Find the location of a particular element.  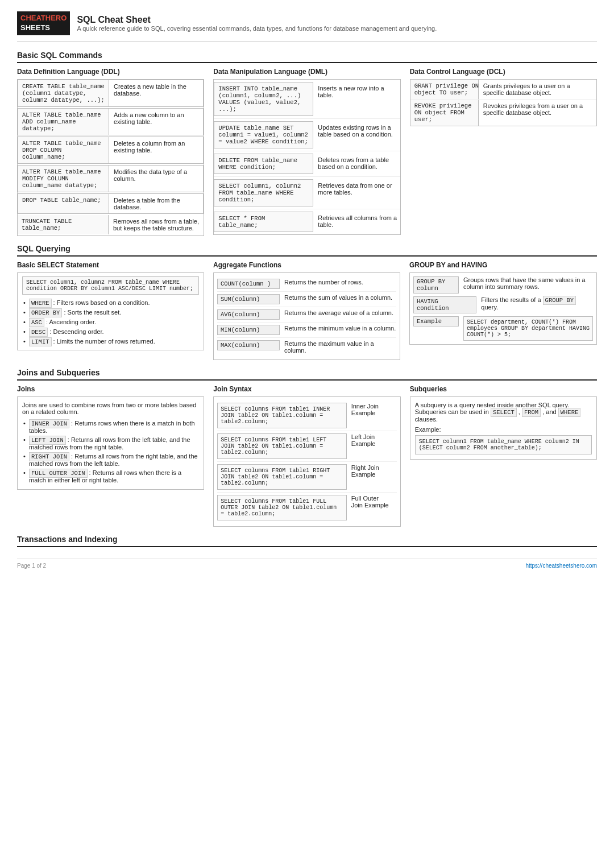

ddl-desc-5: Deletes a table from the database. is located at coordinates (156, 204).